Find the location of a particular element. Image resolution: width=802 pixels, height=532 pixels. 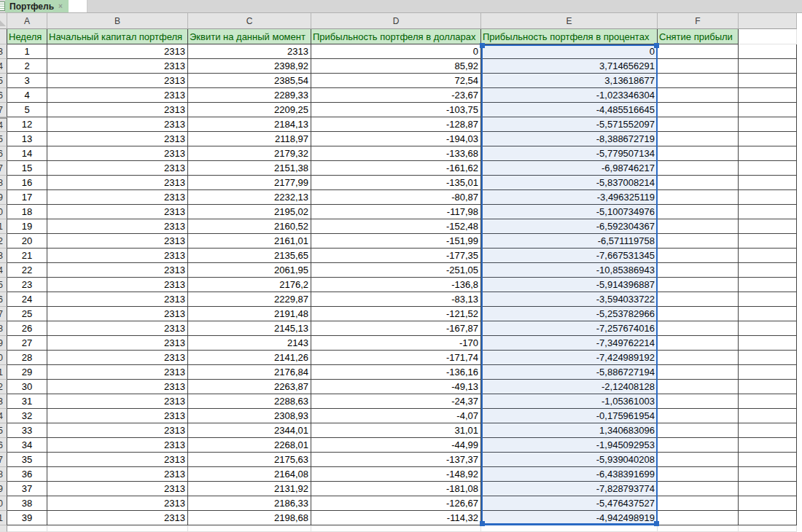

profit-usd-cell: 0 is located at coordinates (397, 52).